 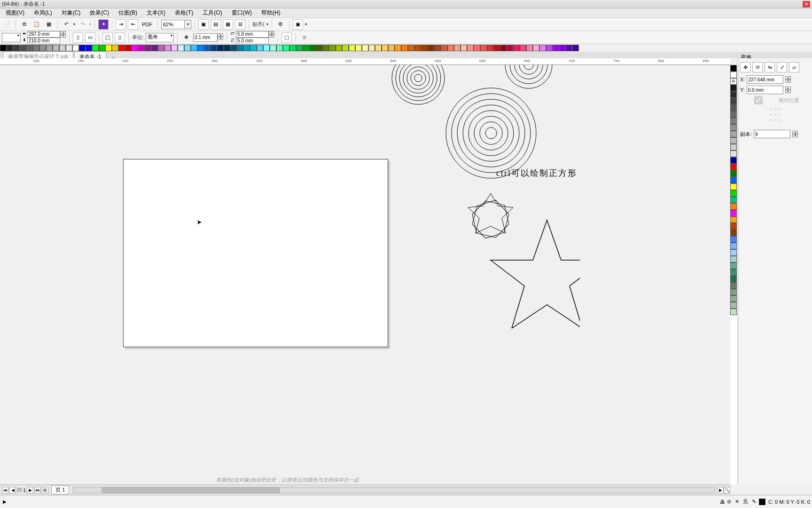 I want to click on snap-drop-icon: ▾, so click(x=267, y=24).